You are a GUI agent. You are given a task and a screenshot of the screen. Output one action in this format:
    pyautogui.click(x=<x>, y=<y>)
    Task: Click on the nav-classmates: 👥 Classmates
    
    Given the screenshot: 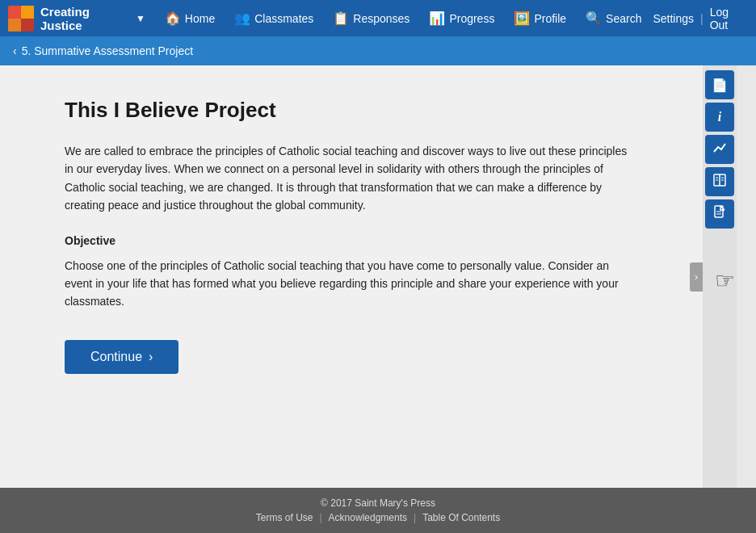 What is the action you would take?
    pyautogui.click(x=274, y=18)
    